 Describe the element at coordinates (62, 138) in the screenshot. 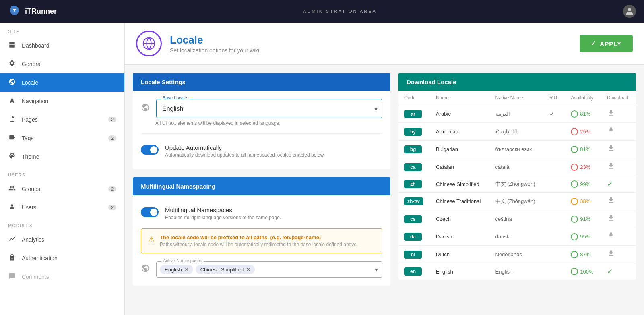

I see `sidebar-item-tags: Tags 2` at that location.